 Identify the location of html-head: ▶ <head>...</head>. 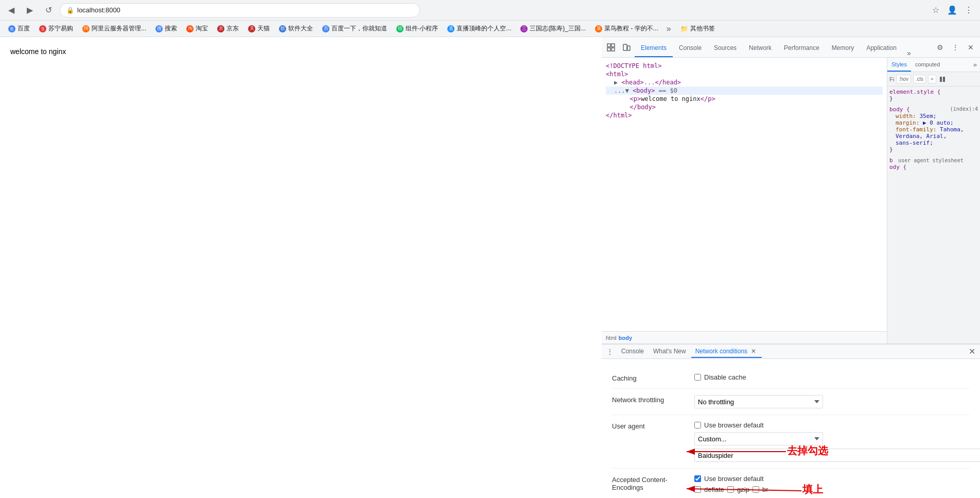
(744, 82).